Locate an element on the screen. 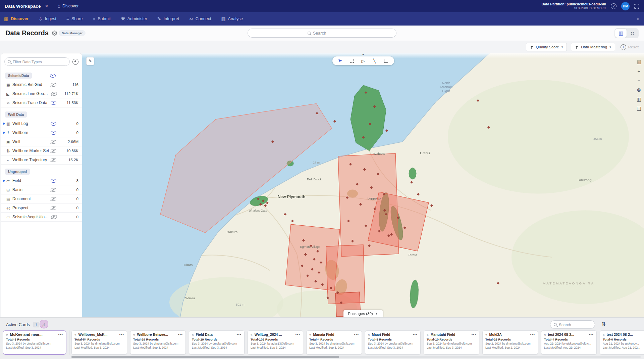 The height and width of the screenshot is (359, 644). global-search-input is located at coordinates (325, 33).